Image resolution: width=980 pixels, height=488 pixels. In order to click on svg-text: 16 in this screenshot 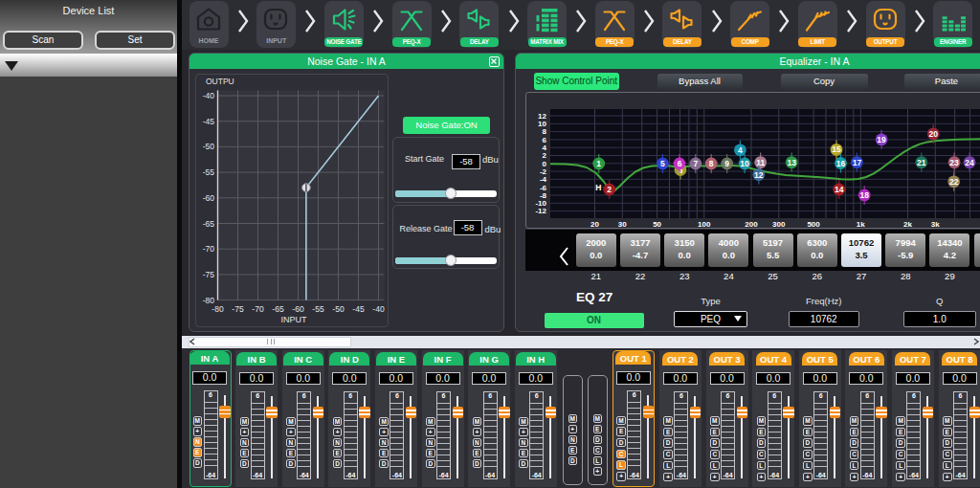, I will do `click(841, 164)`.